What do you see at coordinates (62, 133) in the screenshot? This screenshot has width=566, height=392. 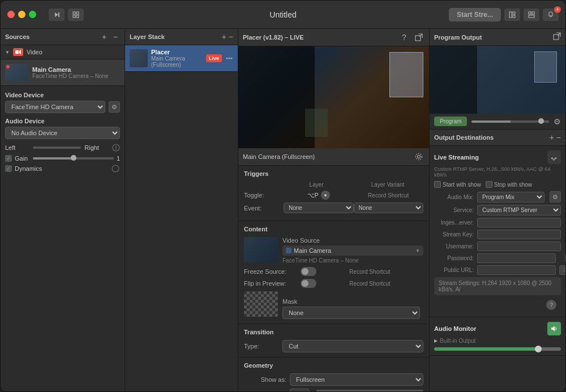 I see `audio-device-select: No Audio Device` at bounding box center [62, 133].